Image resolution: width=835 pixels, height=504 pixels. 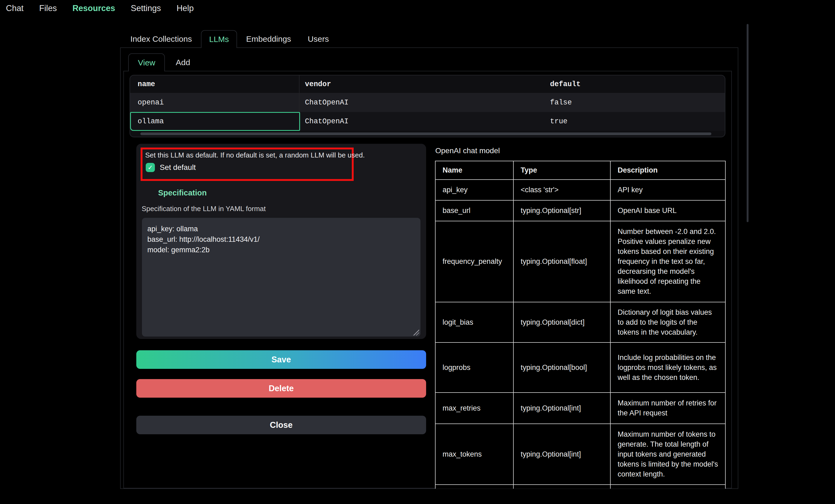 I want to click on schema-cell-name: max_retries, so click(x=474, y=408).